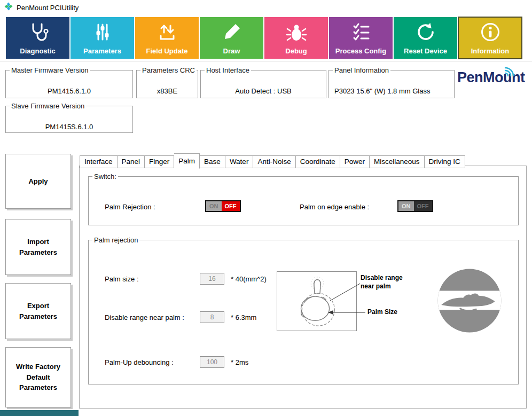 The image size is (532, 416). Describe the element at coordinates (275, 162) in the screenshot. I see `tab-anti-noise: Anti-Noise` at that location.